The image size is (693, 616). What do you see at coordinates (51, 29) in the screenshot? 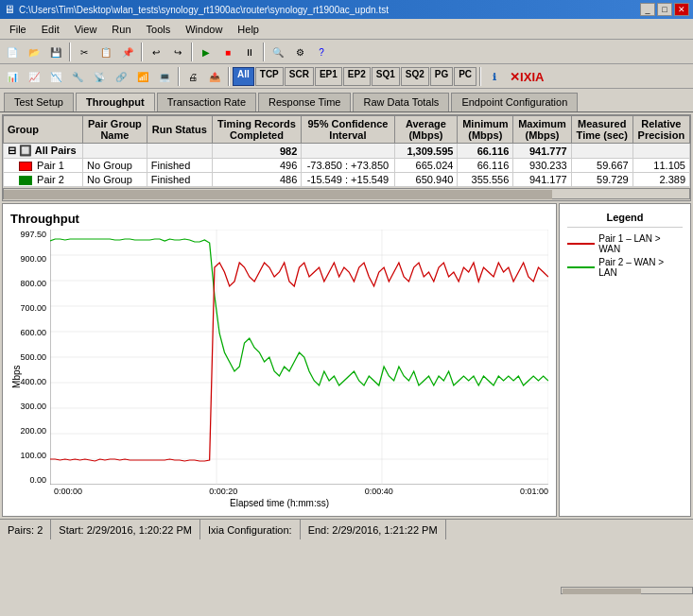
I see `menu-edit: Edit` at bounding box center [51, 29].